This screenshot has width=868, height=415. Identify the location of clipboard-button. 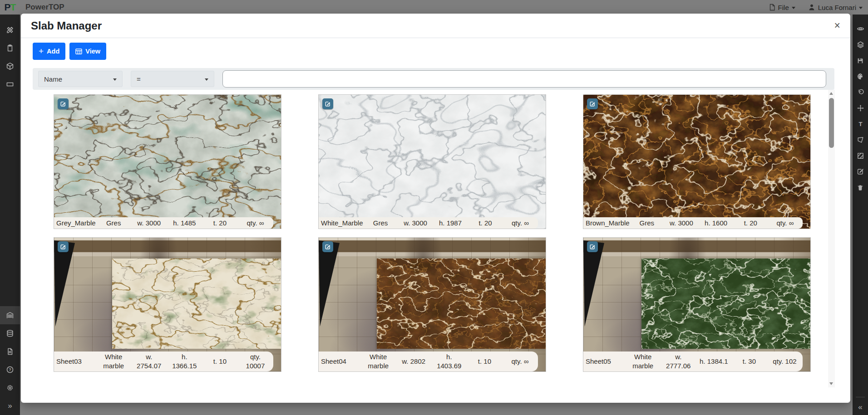
(10, 48).